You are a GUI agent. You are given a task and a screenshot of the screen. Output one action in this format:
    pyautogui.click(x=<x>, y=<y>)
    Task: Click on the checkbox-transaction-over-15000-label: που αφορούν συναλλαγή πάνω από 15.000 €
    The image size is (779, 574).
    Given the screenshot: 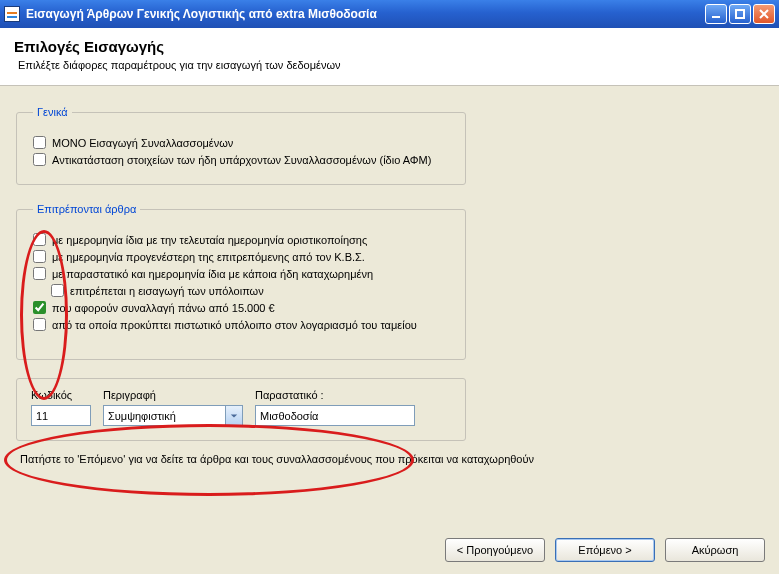 What is the action you would take?
    pyautogui.click(x=164, y=308)
    